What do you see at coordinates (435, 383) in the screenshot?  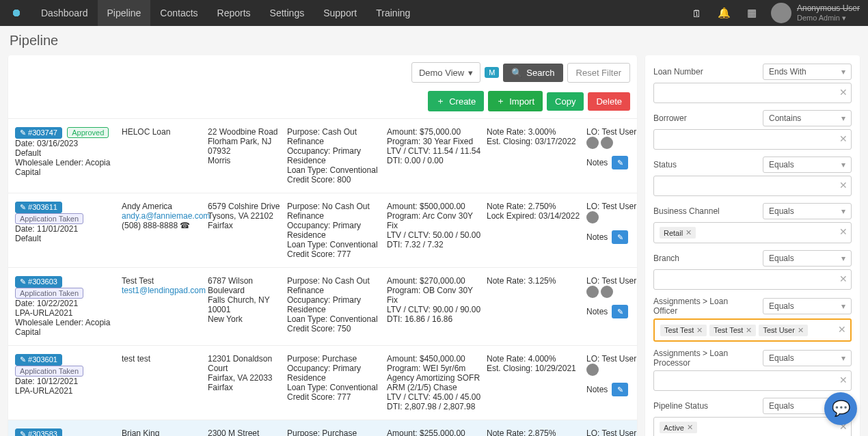 I see `loan-col-5: Amount: $450,000.00Program: WEI 5yr/6m A…` at bounding box center [435, 383].